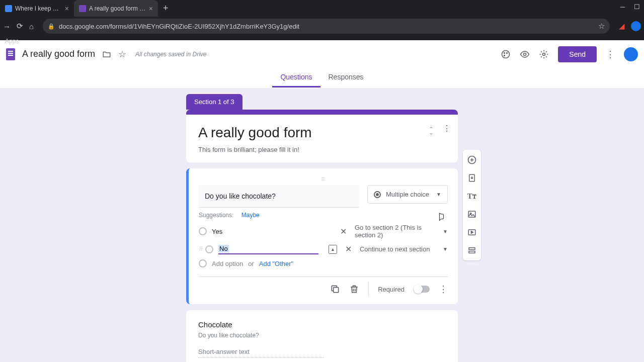 This screenshot has width=644, height=362. Describe the element at coordinates (171, 54) in the screenshot. I see `save-status: All changes saved in Drive` at that location.